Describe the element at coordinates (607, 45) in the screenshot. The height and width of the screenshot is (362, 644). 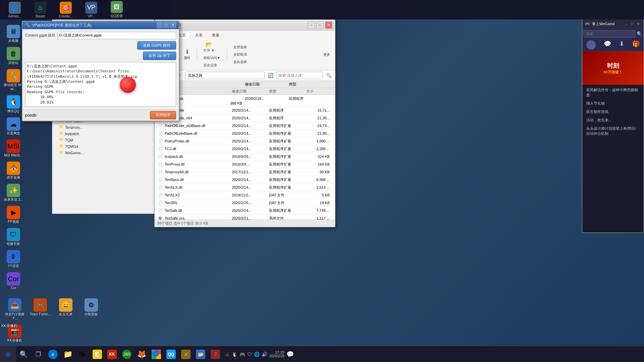
I see `wegame-nav-chat: 💬` at that location.